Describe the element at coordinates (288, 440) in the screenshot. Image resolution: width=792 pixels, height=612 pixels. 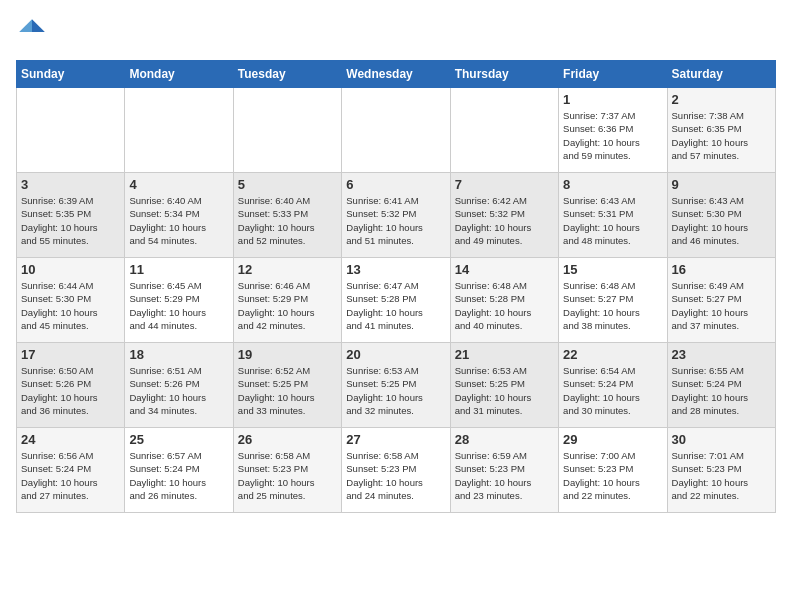
I see `day-number: 26` at that location.